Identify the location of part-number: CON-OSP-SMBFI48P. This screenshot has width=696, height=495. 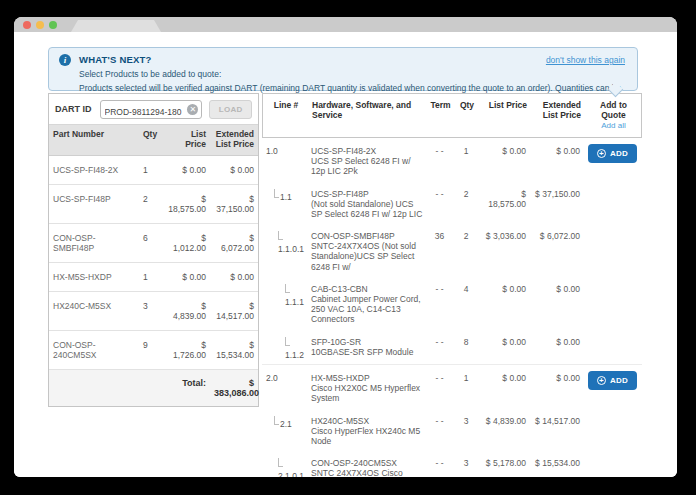
(367, 236).